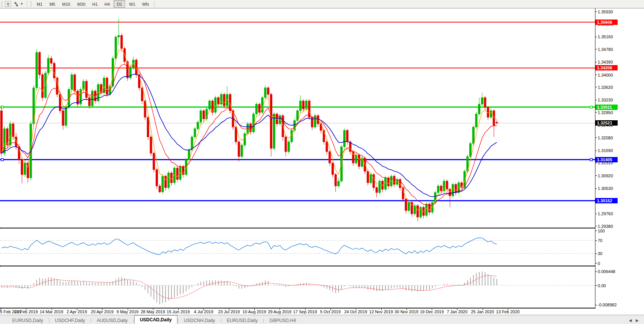 This screenshot has width=644, height=324. Describe the element at coordinates (605, 226) in the screenshot. I see `price-axis-label: 1.29380` at that location.